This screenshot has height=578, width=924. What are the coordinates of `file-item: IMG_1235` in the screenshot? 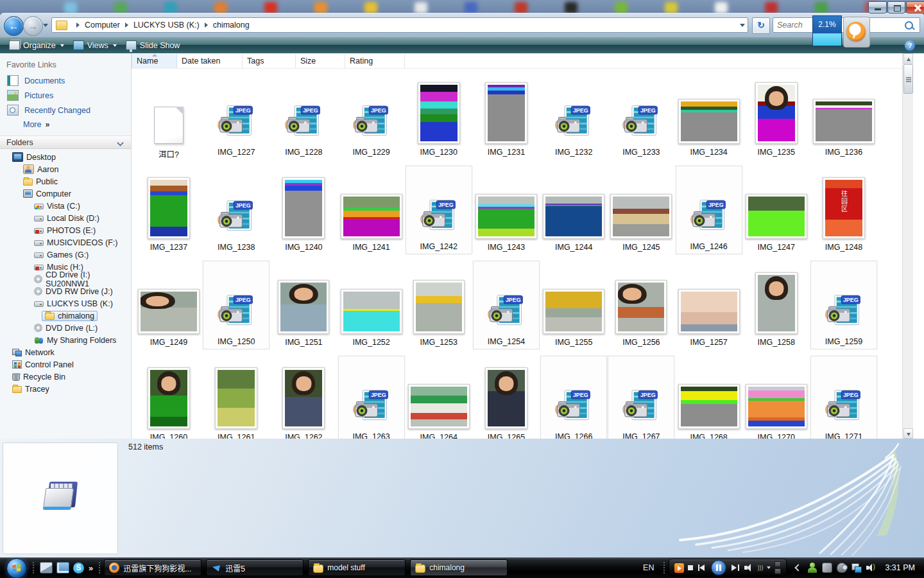 It's located at (776, 115).